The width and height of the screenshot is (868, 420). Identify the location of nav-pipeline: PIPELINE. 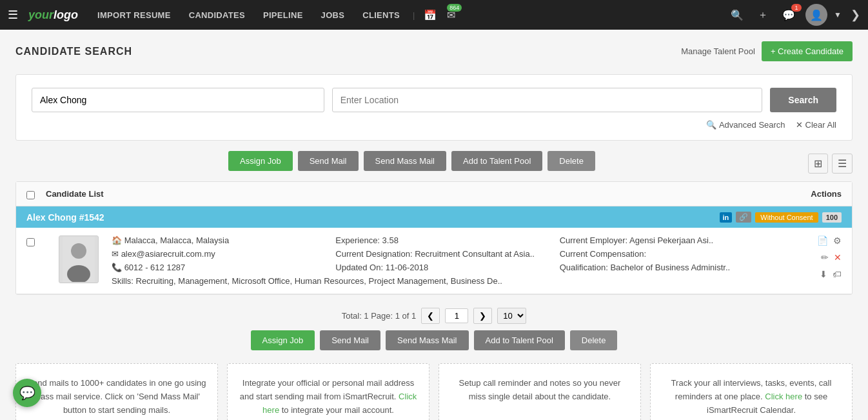
(283, 15).